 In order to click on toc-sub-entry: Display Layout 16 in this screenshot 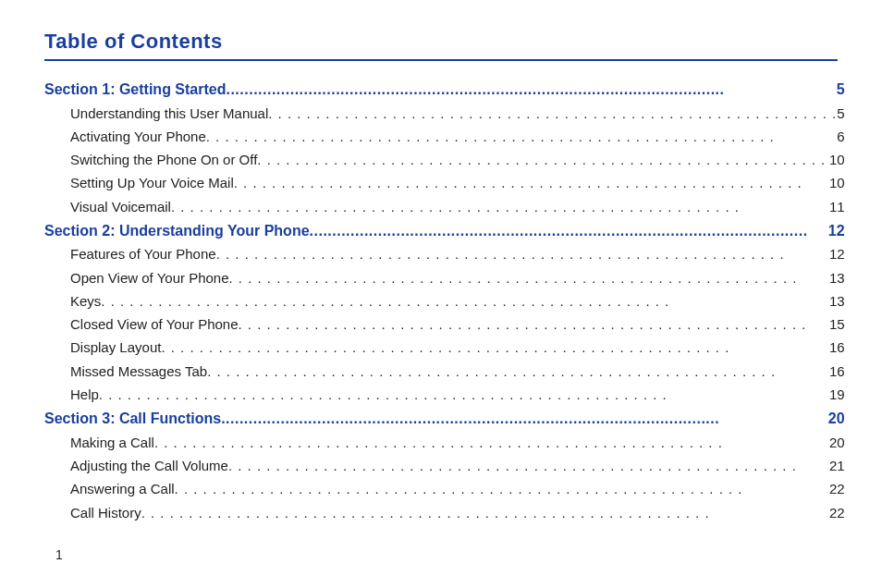, I will do `click(445, 348)`.